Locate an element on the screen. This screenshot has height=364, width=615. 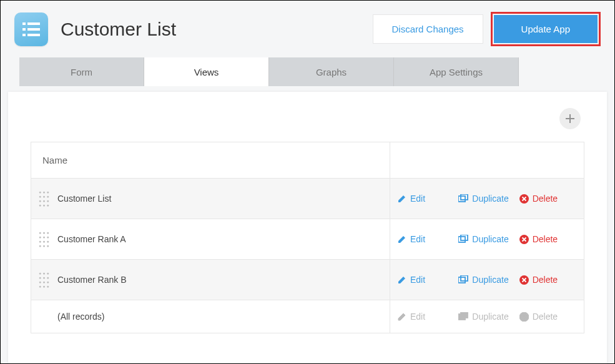
page-title: Customer List is located at coordinates (119, 29).